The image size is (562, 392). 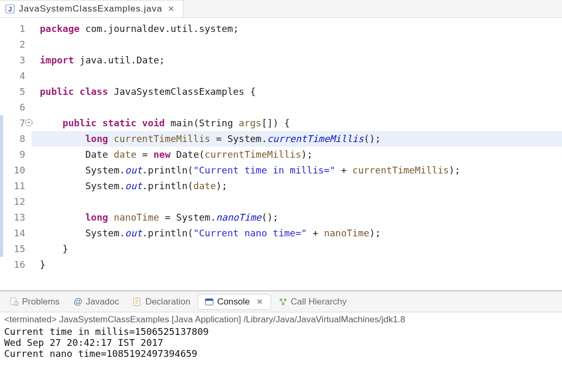 I want to click on line-number: 14, so click(x=16, y=233).